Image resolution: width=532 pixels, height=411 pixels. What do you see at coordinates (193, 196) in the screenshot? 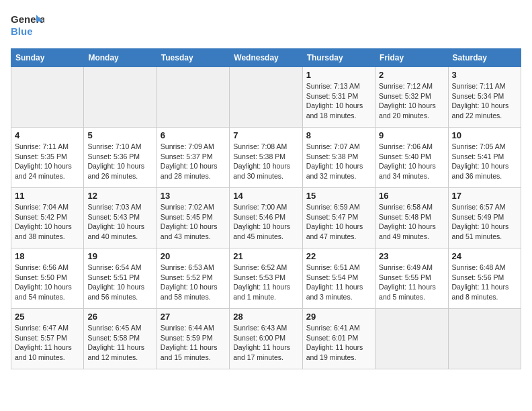
I see `day-number: 13` at bounding box center [193, 196].